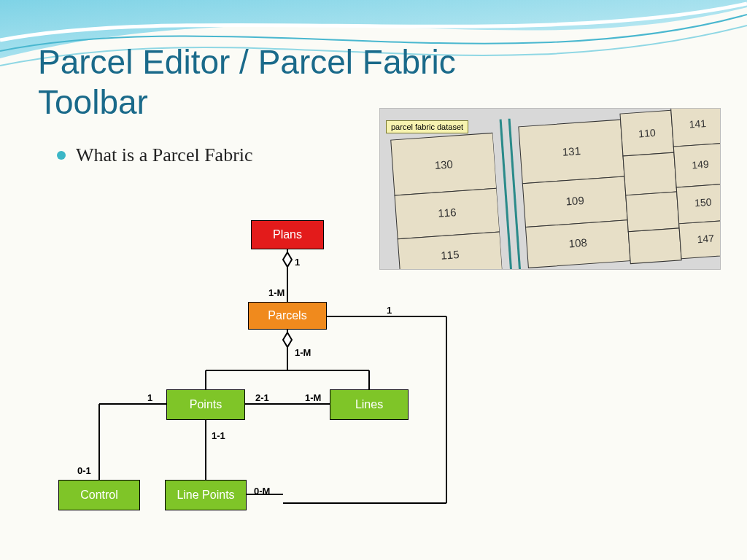  What do you see at coordinates (276, 293) in the screenshot?
I see `card-1m-plans-parcels: 1-M` at bounding box center [276, 293].